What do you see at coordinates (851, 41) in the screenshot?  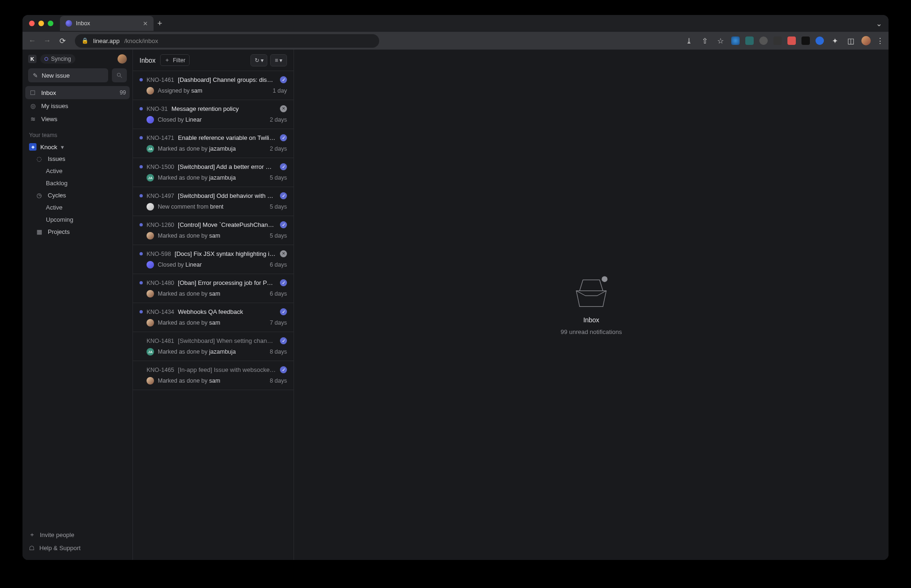 I see `sidepanel-icon: ◫` at bounding box center [851, 41].